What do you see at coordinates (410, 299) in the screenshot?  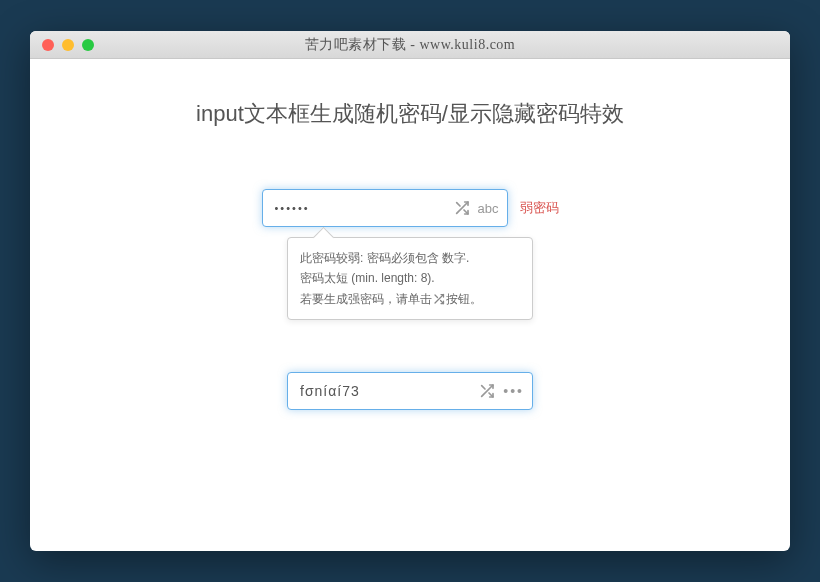 I see `tooltip-line-3: 若要生成强密码，请单击 按钮。` at bounding box center [410, 299].